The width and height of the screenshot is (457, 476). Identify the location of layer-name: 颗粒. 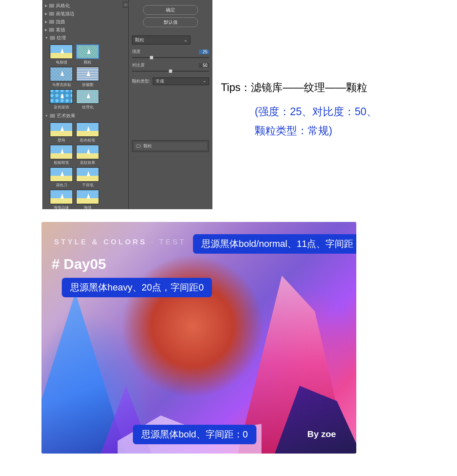
(148, 146).